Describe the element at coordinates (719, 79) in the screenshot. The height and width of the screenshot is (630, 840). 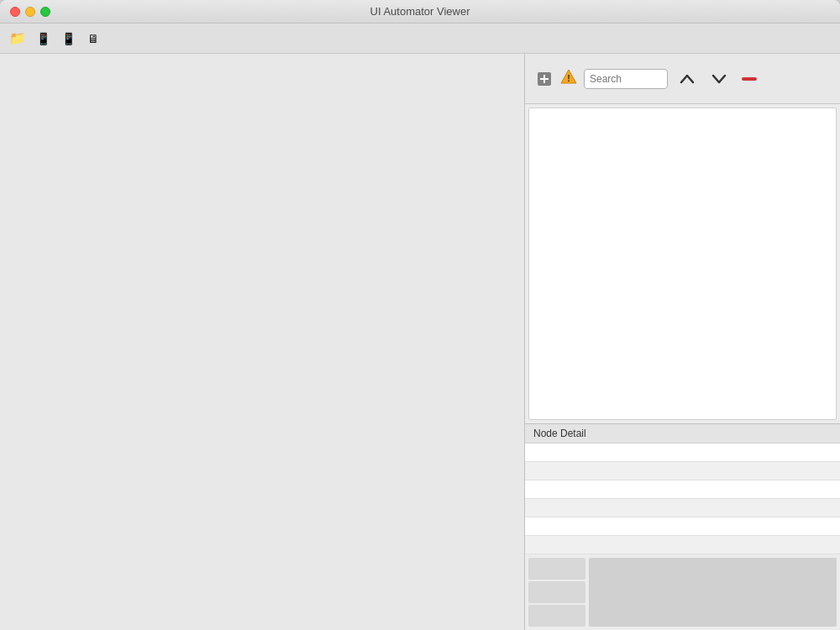
I see `down-nav-button` at that location.